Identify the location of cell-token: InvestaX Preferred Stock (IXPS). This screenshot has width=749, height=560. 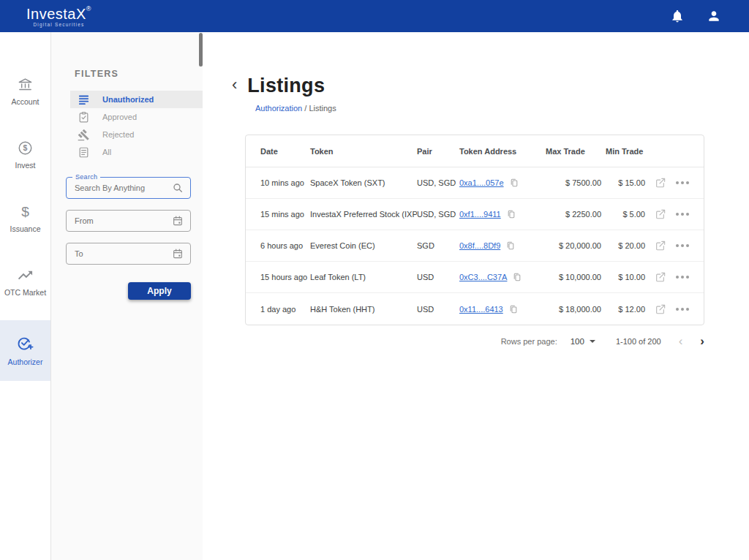
(364, 214).